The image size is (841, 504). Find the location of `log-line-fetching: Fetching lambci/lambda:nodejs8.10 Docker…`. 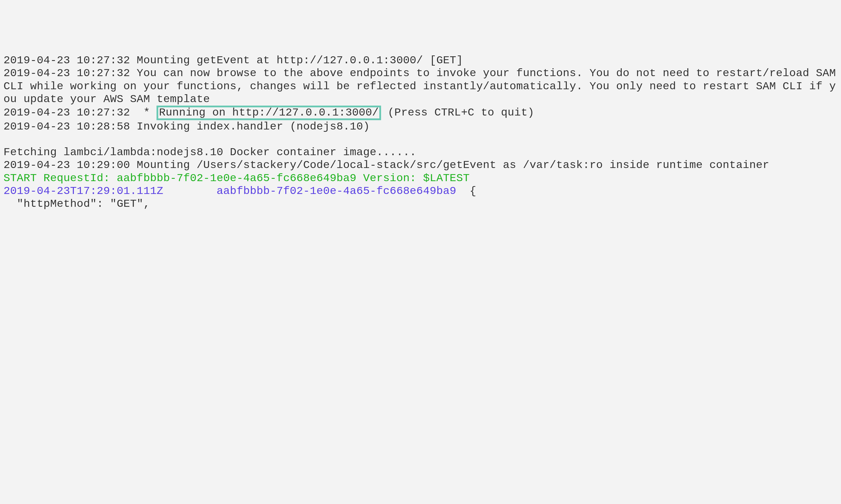

log-line-fetching: Fetching lambci/lambda:nodejs8.10 Docker… is located at coordinates (210, 152).